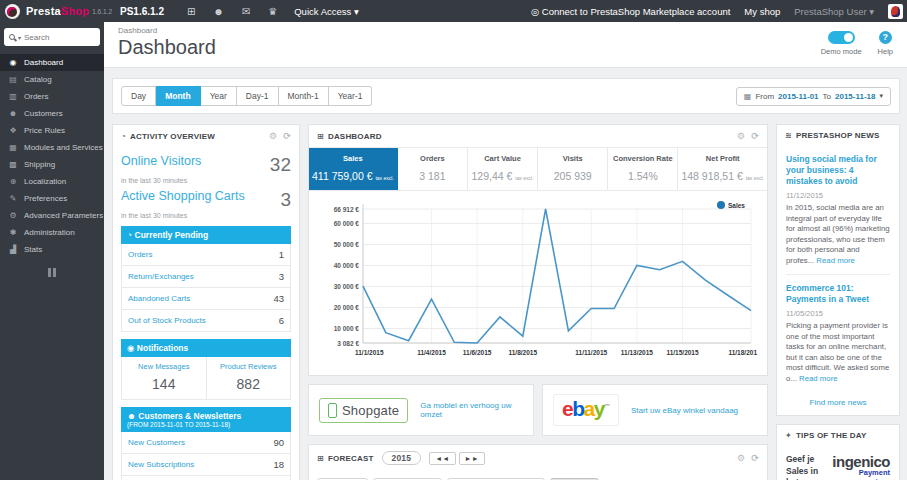 This screenshot has width=907, height=480. Describe the element at coordinates (140, 254) in the screenshot. I see `pending-orders-link: Orders` at that location.